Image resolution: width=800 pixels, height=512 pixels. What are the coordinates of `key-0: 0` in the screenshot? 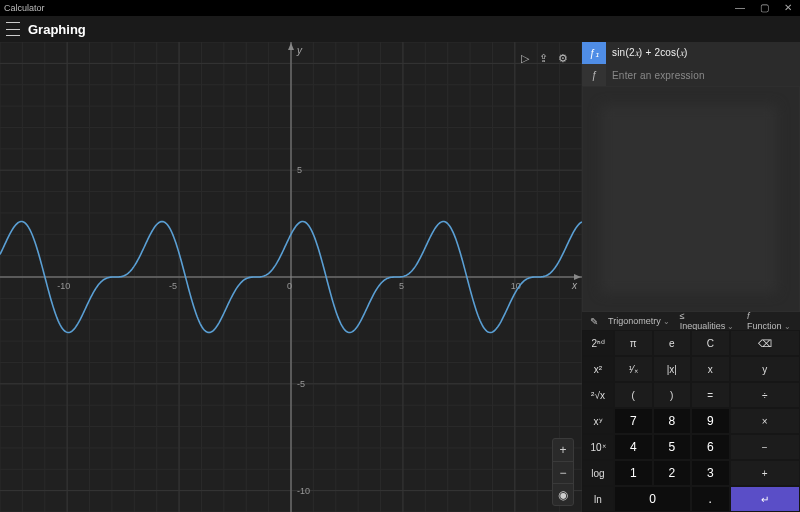 It's located at (652, 499).